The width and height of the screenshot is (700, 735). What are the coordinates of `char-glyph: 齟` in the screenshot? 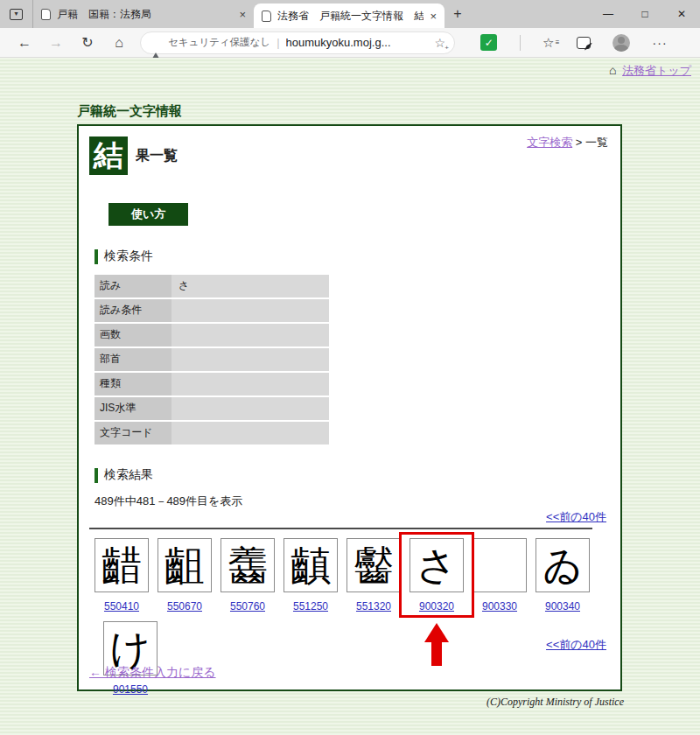 It's located at (185, 565).